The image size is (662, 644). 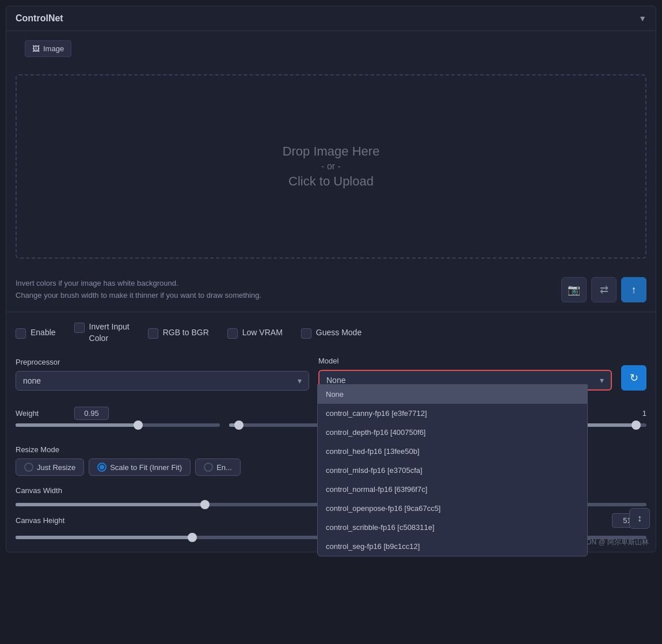 I want to click on invert-color-checkbox-item: Invert InputColor, so click(x=102, y=333).